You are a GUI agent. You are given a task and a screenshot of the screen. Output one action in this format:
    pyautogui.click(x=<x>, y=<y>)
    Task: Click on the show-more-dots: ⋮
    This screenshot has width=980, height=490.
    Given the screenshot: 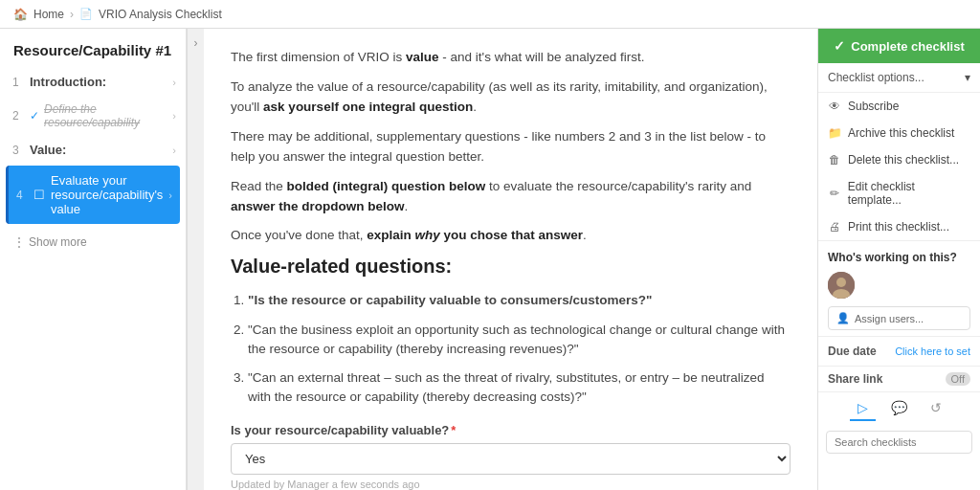 What is the action you would take?
    pyautogui.click(x=19, y=242)
    